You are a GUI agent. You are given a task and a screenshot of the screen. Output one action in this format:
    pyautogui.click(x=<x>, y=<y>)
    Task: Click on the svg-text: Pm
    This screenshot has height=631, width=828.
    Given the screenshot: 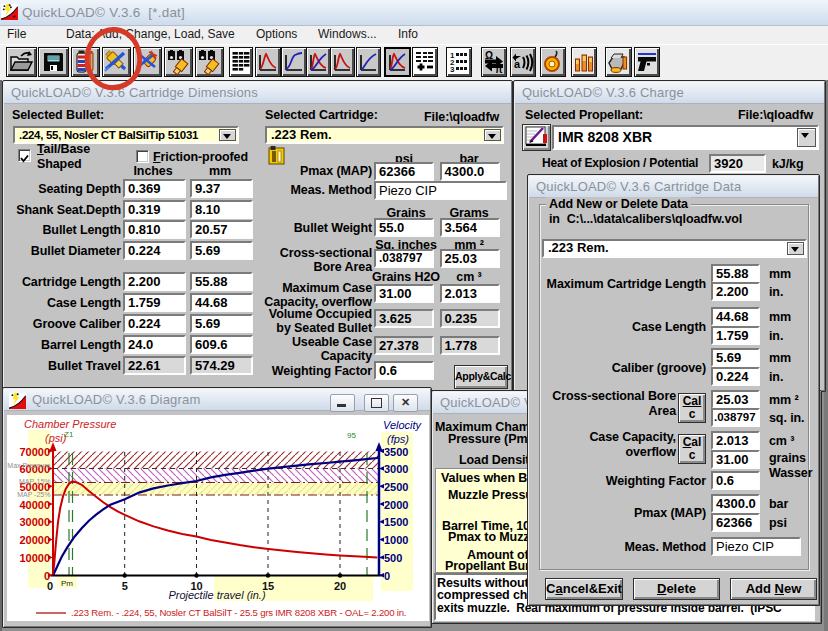 What is the action you would take?
    pyautogui.click(x=67, y=584)
    